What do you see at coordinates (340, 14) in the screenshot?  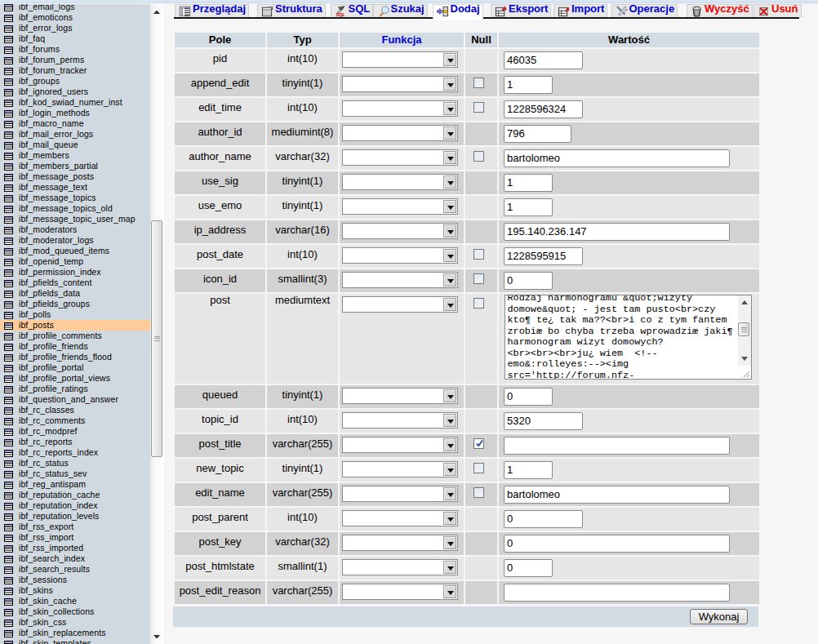 I see `svg-text: SQL` at bounding box center [340, 14].